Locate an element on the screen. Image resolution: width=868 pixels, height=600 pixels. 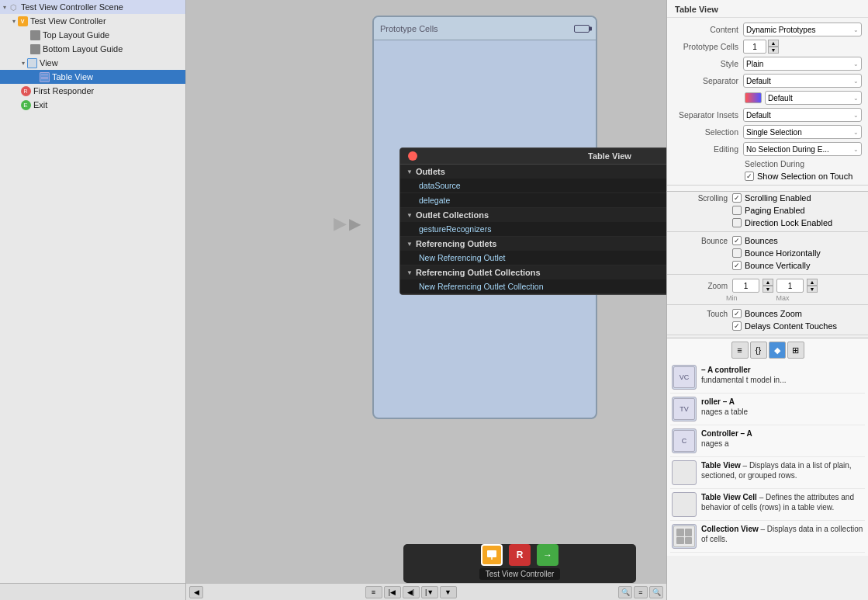
bounce-v-cb is located at coordinates (737, 265).